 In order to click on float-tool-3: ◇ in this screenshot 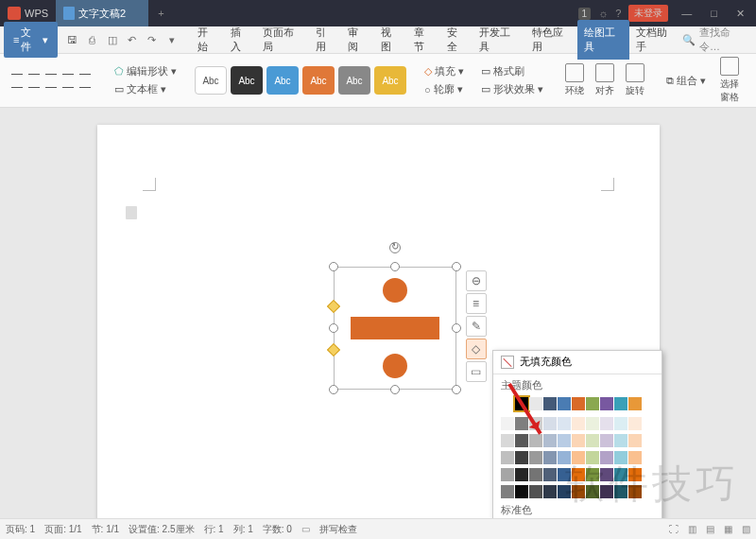, I will do `click(476, 349)`.